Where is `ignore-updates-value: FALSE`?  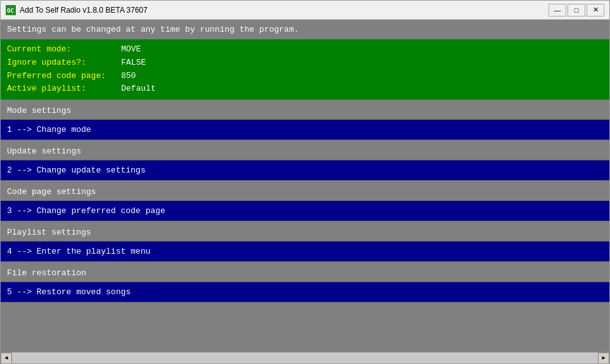 ignore-updates-value: FALSE is located at coordinates (133, 63).